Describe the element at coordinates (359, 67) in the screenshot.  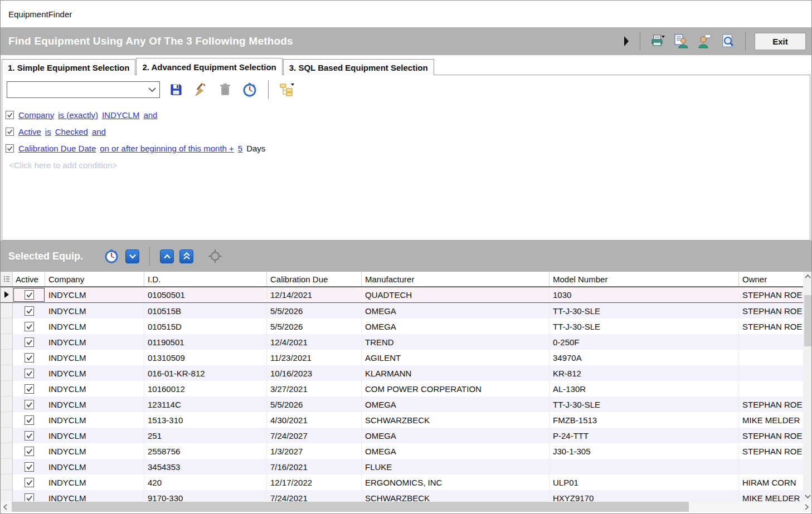
I see `tab-3: 3. SQL Based Equipment Selection` at that location.